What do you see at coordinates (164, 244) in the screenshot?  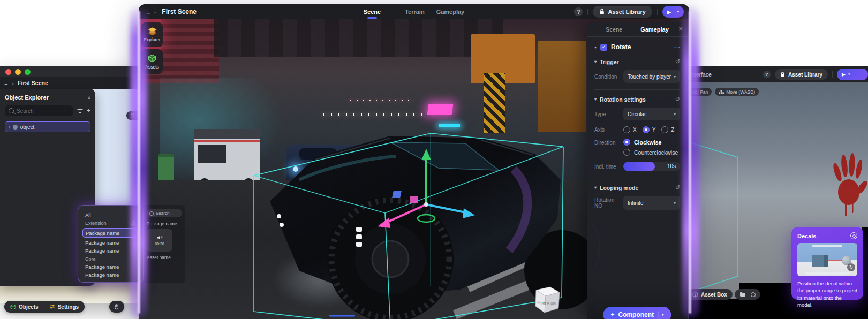 I see `assets-drawer: Search Package name 00:30 Asset name` at bounding box center [164, 244].